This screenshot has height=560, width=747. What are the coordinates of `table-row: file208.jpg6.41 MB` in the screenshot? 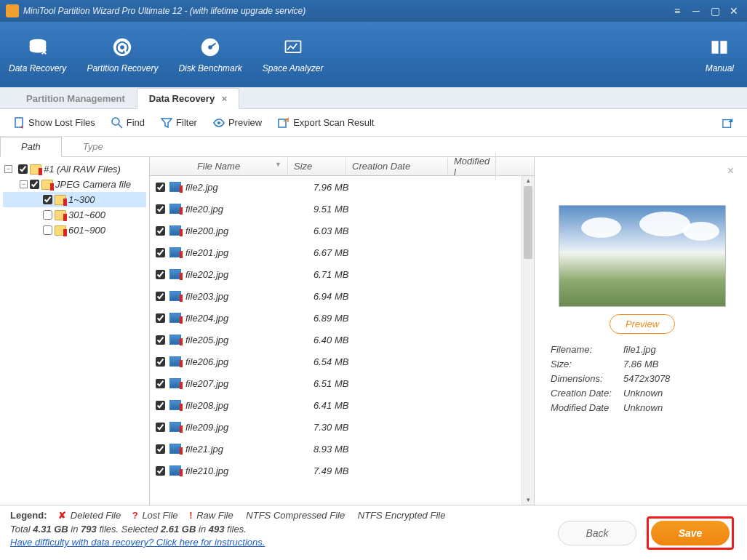 It's located at (336, 405).